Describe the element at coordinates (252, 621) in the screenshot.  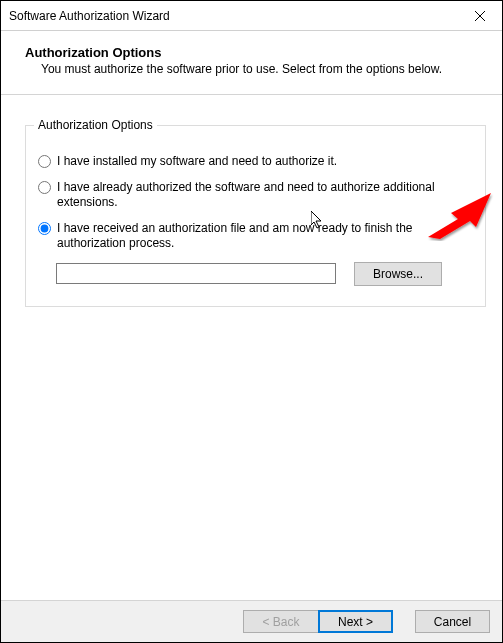
I see `wizard-footer: < Back Next > Cancel` at that location.